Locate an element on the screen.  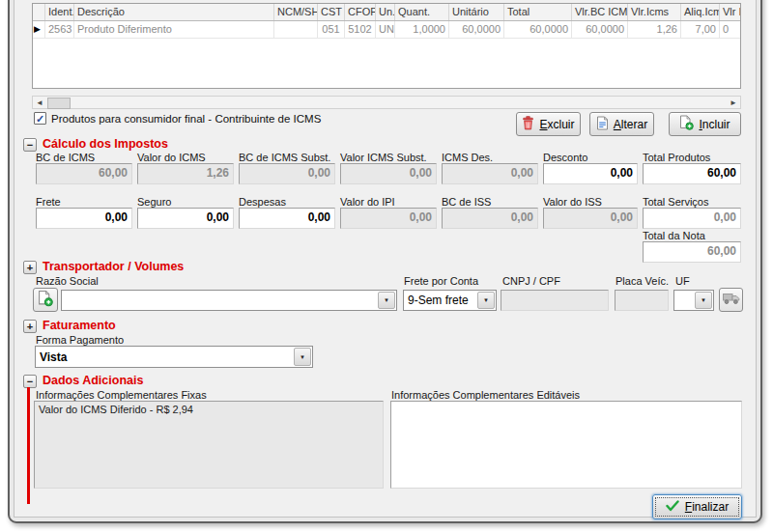
field-seguro: Seguro 0,00 is located at coordinates (186, 212).